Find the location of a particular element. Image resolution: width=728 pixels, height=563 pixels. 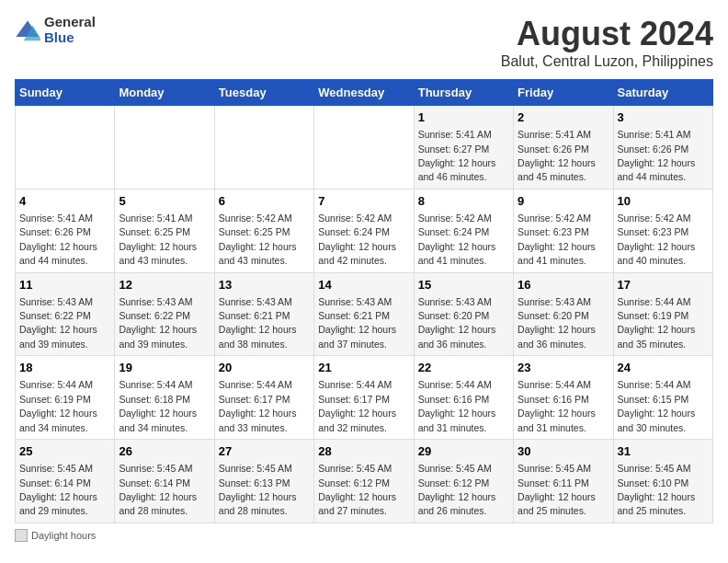

day-cell: 26Sunrise: 5:45 AM Sunset: 6:14 PM Dayli… is located at coordinates (165, 482).